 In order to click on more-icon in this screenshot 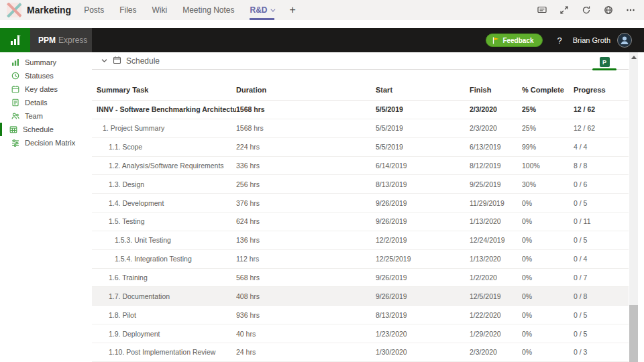, I will do `click(631, 10)`.